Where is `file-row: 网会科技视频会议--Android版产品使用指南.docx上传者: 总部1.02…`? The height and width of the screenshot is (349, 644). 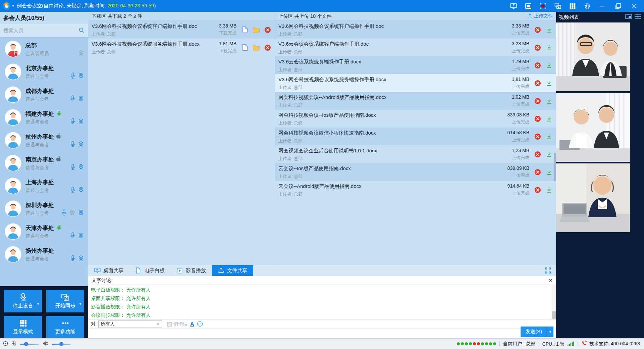 file-row: 网会科技视频会议--Android版产品使用指南.docx上传者: 总部1.02… is located at coordinates (416, 101).